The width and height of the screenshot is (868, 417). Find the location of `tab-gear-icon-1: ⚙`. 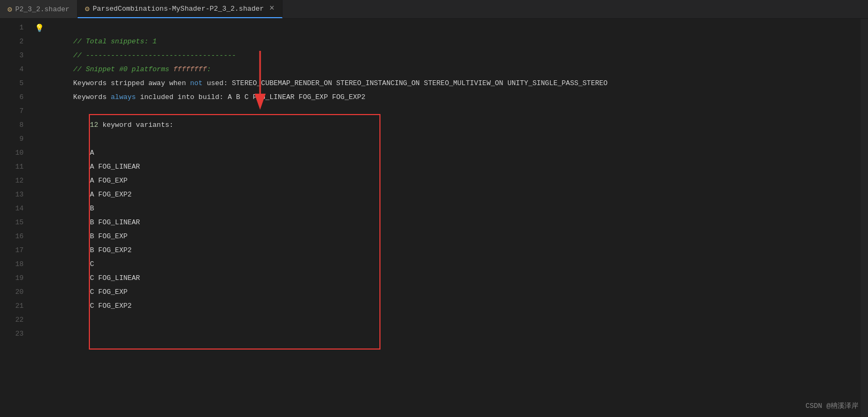

tab-gear-icon-1: ⚙ is located at coordinates (10, 10).